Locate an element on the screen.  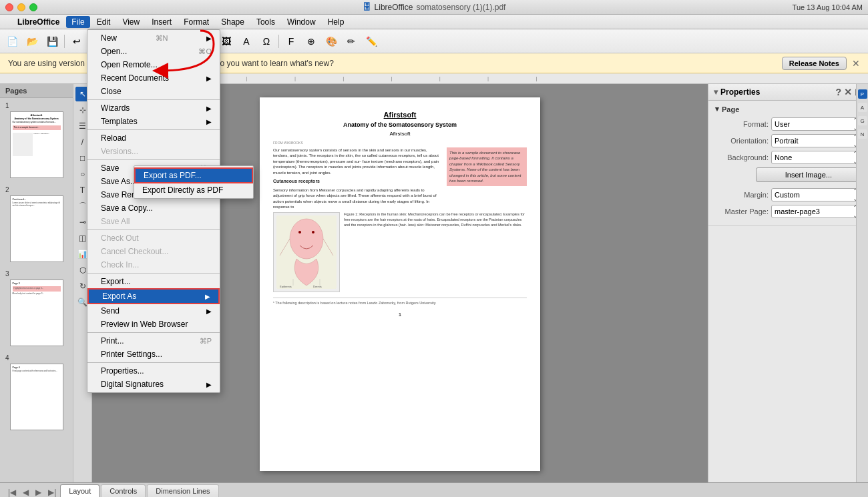
margin-value: Custom is located at coordinates (813, 195).